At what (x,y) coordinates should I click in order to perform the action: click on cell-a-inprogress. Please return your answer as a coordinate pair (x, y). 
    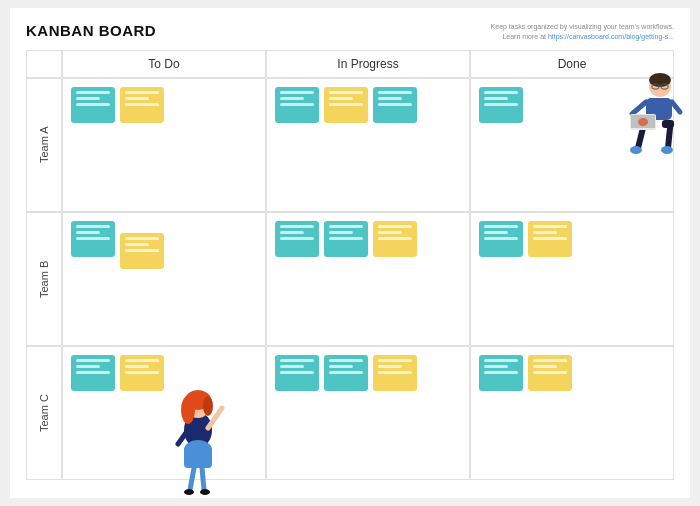
    Looking at the image, I should click on (368, 145).